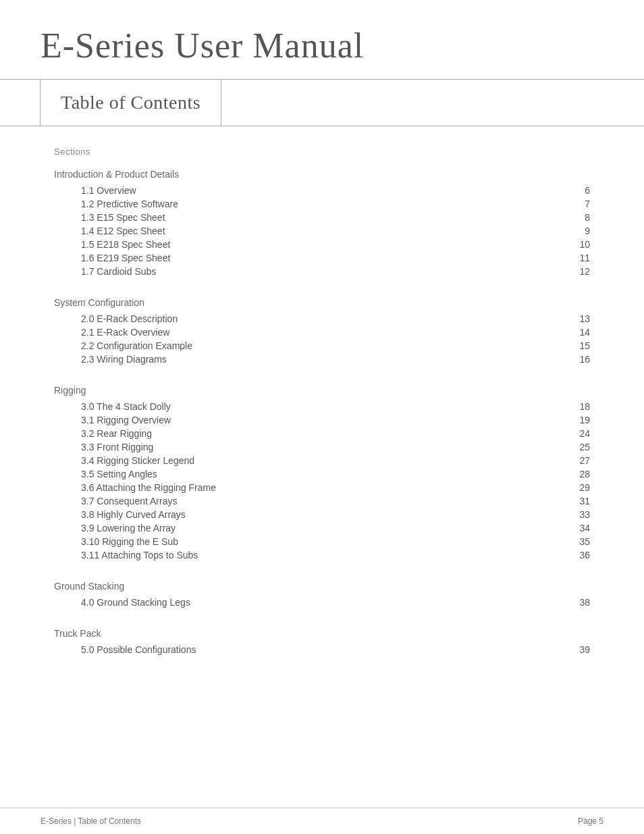 This screenshot has height=834, width=644. I want to click on toc-item: 2.1 E-Rack Overview14, so click(322, 332).